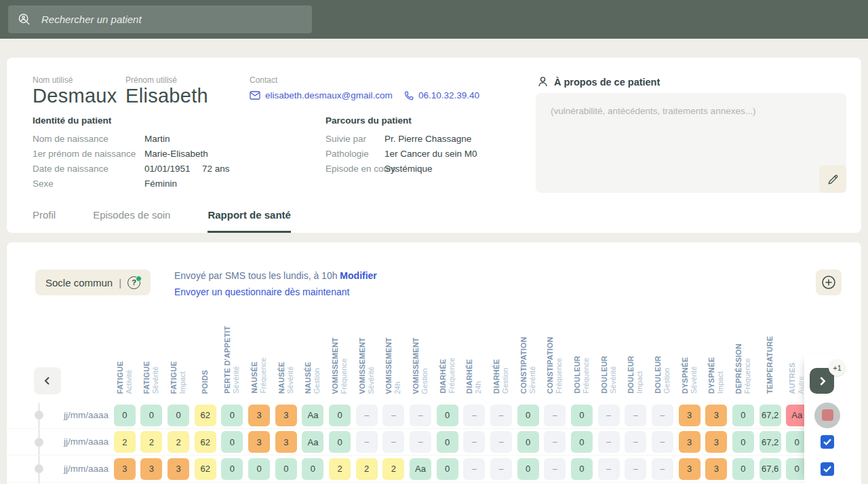 The height and width of the screenshot is (484, 868). Describe the element at coordinates (47, 381) in the screenshot. I see `table-prev-button` at that location.